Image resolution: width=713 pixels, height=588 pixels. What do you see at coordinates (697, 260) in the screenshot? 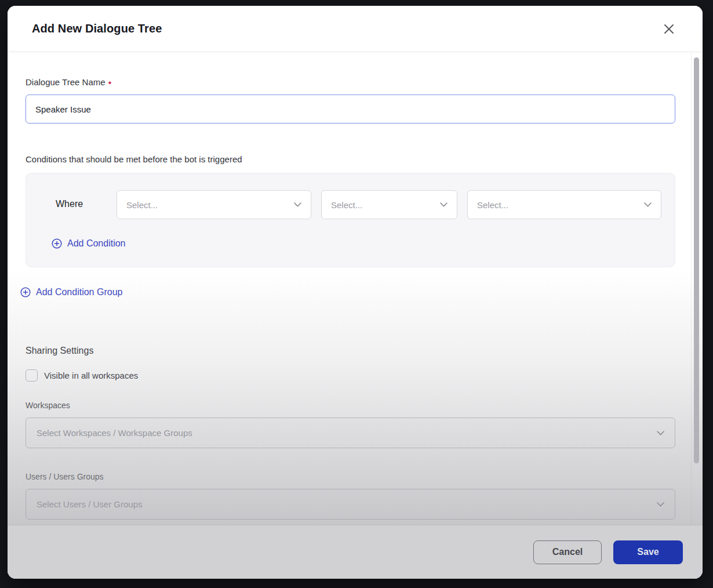
I see `scrollbar-thumb` at bounding box center [697, 260].